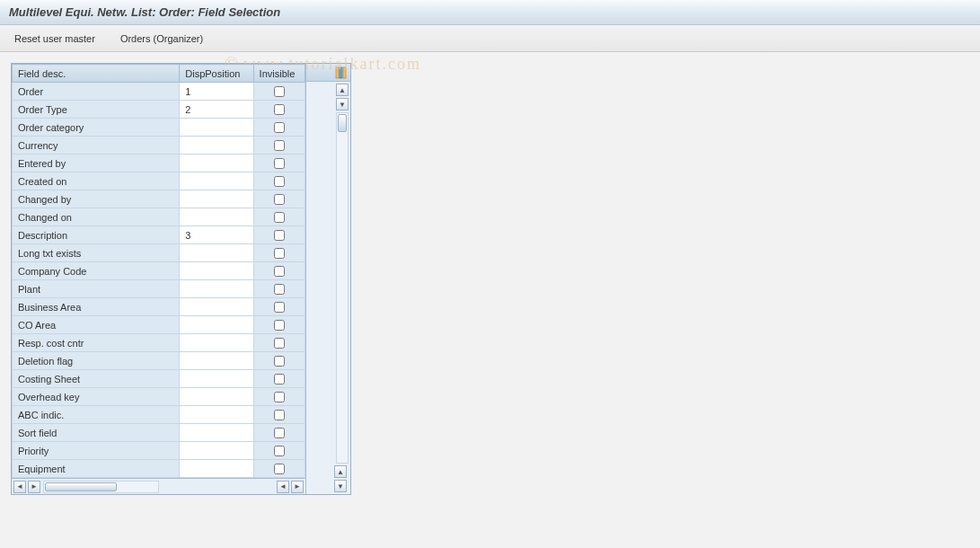 This screenshot has width=980, height=548. I want to click on hscroll-right-button: ►, so click(34, 487).